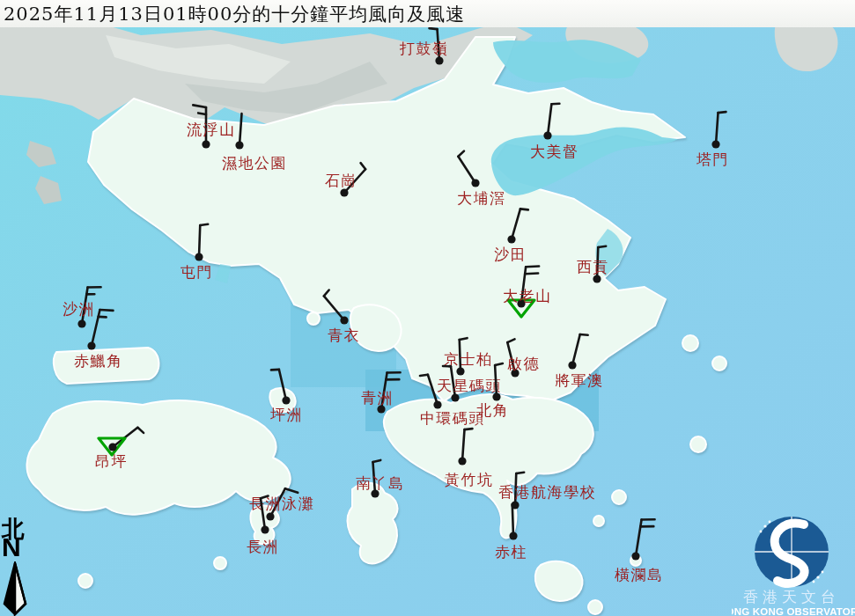 The height and width of the screenshot is (616, 855). I want to click on station-tai-mei-tuk: 大美督, so click(555, 132).